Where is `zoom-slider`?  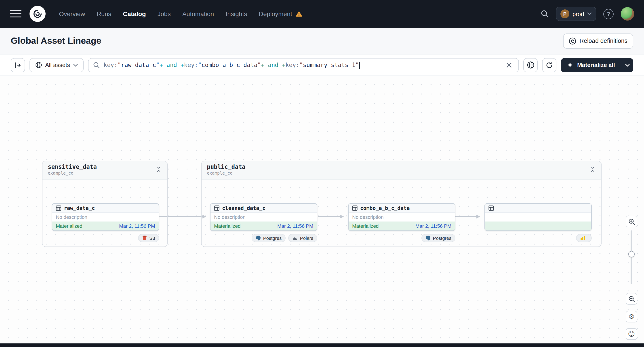 zoom-slider is located at coordinates (632, 257).